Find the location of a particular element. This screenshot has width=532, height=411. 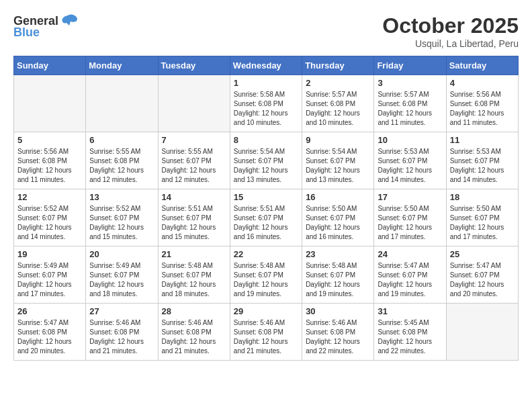

calendar-day-cell: 26Sunrise: 5:47 AM Sunset: 6:08 PM Dayli… is located at coordinates (50, 332).